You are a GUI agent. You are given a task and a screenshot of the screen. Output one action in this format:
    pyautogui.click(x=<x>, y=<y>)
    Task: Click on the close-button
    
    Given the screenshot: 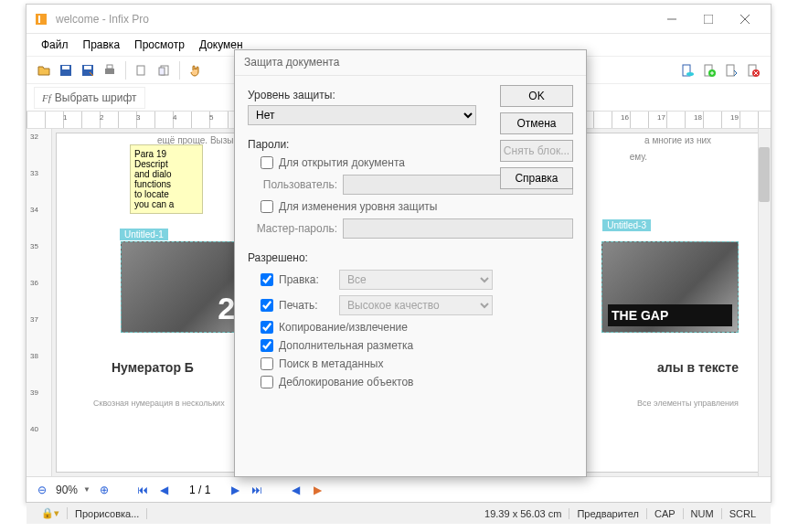 What is the action you would take?
    pyautogui.click(x=745, y=19)
    